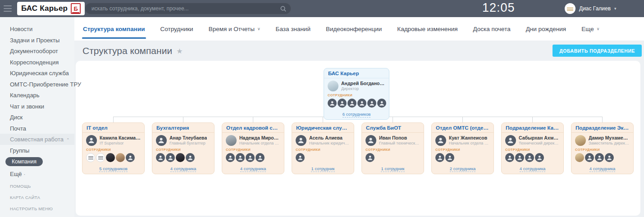 This screenshot has width=644, height=217. I want to click on sidebar-item-more: Ещё ·, so click(37, 173).